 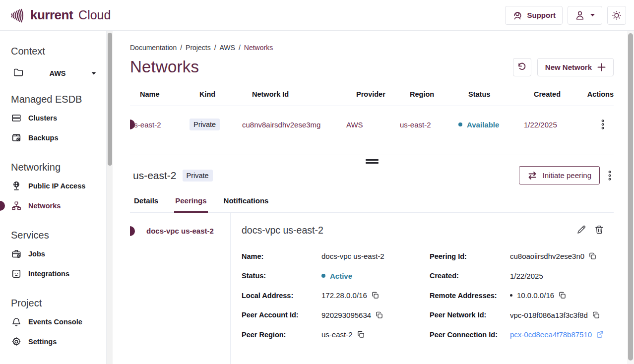 What do you see at coordinates (569, 67) in the screenshot?
I see `new-network-label: New Network` at bounding box center [569, 67].